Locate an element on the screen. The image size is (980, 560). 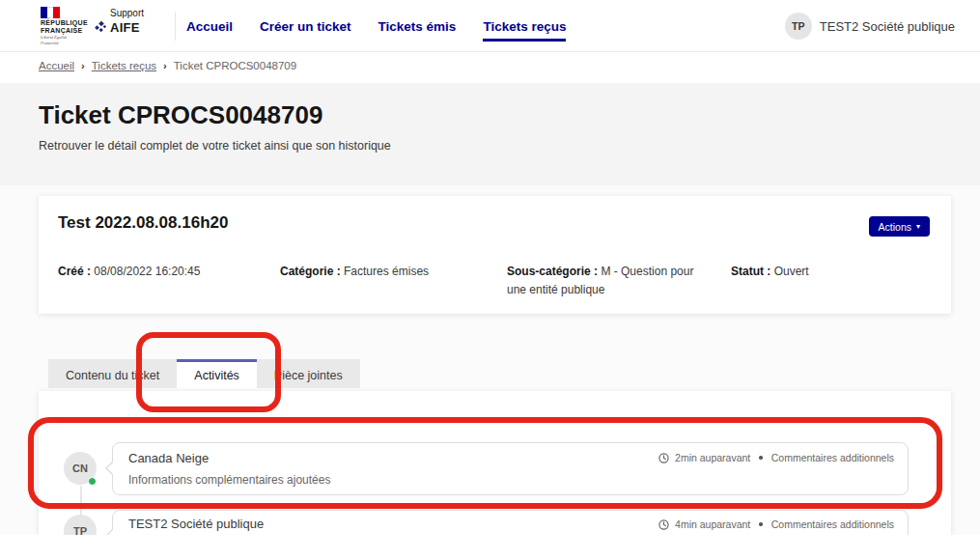
top-header: République Française Liberté Égalité Fra… is located at coordinates (490, 26).